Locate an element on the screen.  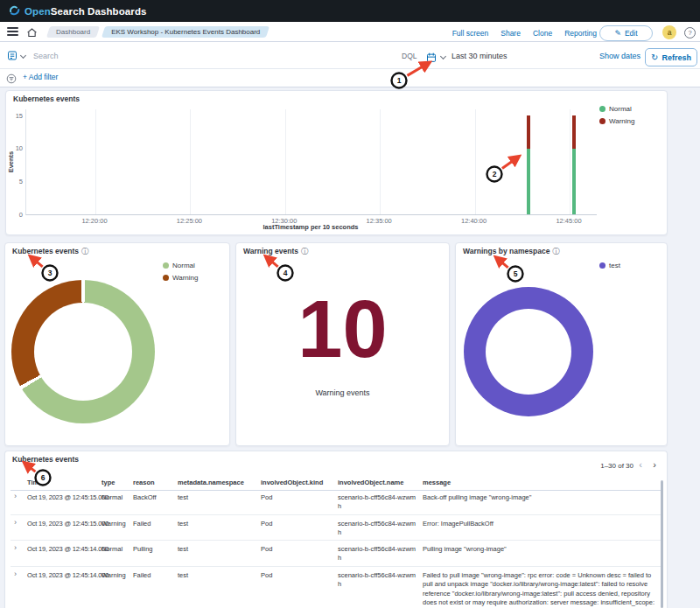
histogram-legend: NormalWarning is located at coordinates (618, 115).